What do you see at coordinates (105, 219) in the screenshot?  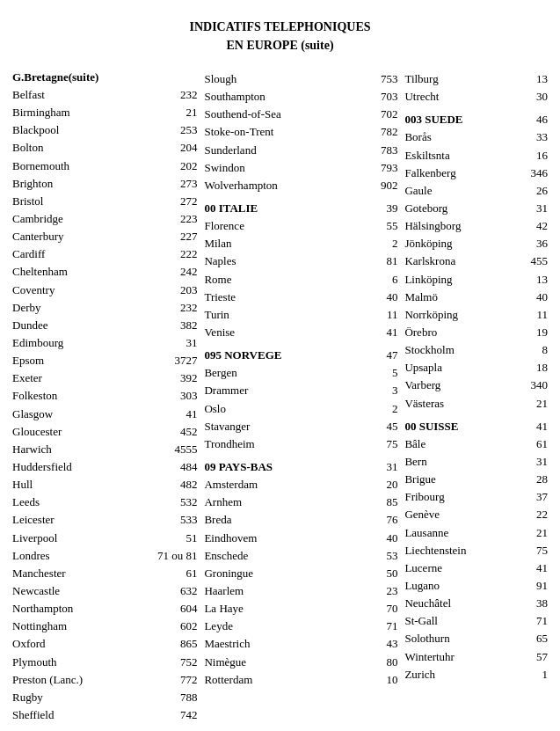 I see `list-item: Cambridge223` at bounding box center [105, 219].